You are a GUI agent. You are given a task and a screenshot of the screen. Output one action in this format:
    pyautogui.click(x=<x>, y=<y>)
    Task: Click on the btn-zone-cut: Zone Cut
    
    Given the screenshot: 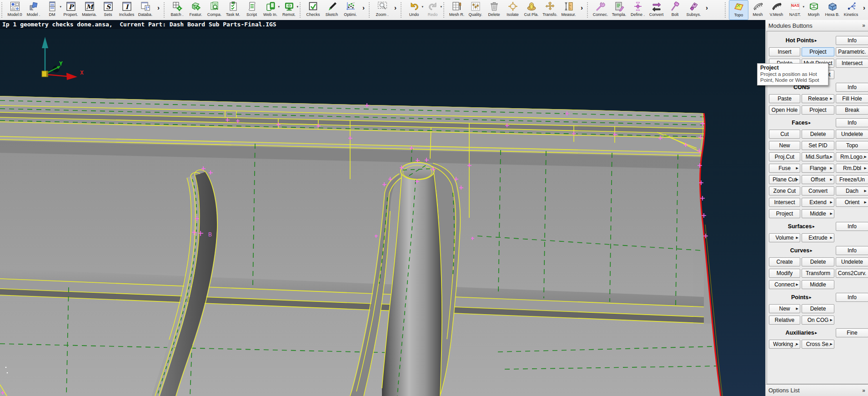 What is the action you would take?
    pyautogui.click(x=785, y=191)
    